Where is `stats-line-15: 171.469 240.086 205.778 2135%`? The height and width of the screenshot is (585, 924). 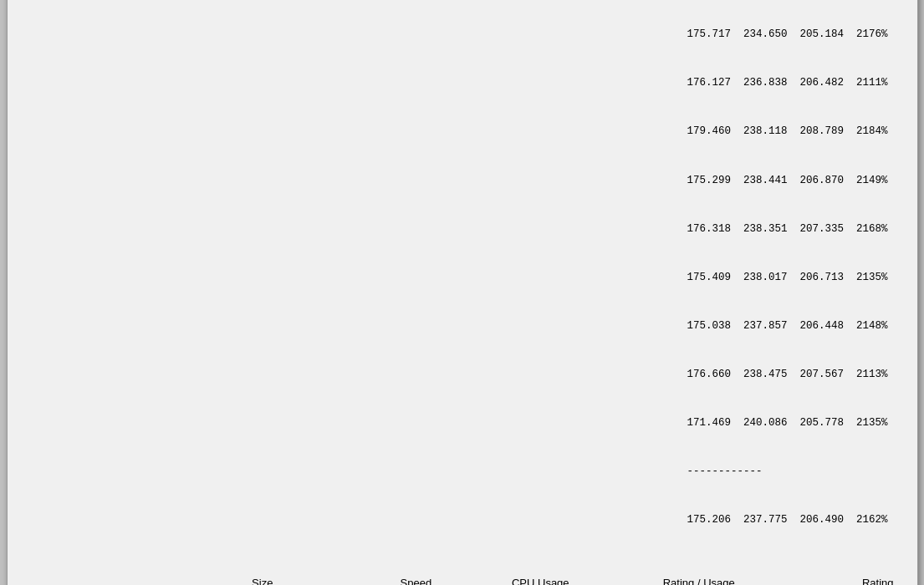
stats-line-15: 171.469 240.086 205.778 2135% is located at coordinates (793, 423).